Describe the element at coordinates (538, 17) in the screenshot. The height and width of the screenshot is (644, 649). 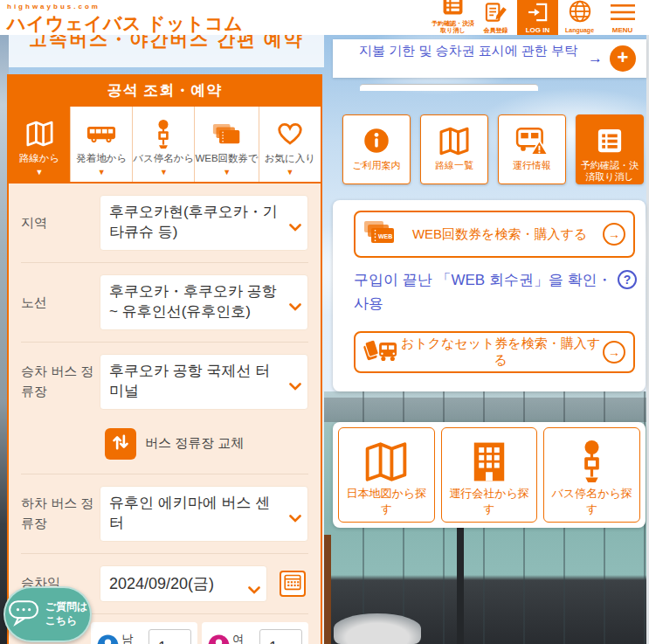
I see `nav-login: LOG IN` at that location.